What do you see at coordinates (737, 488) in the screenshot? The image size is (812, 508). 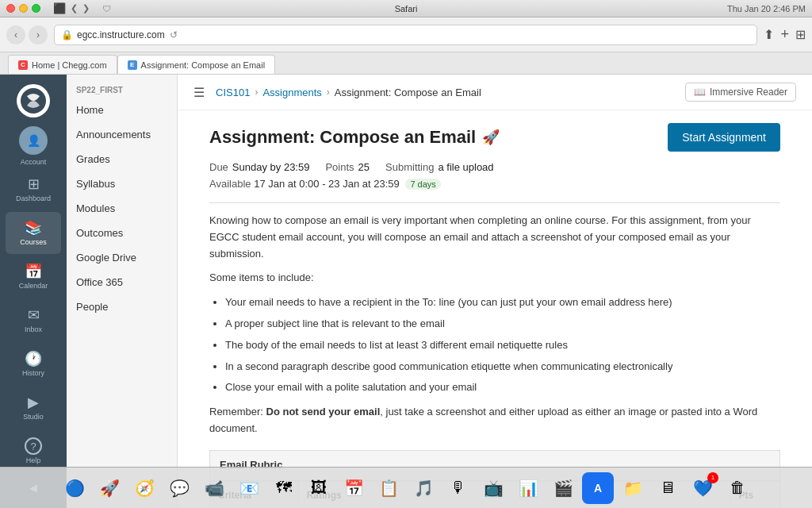 I see `dock-trash: 🗑` at bounding box center [737, 488].